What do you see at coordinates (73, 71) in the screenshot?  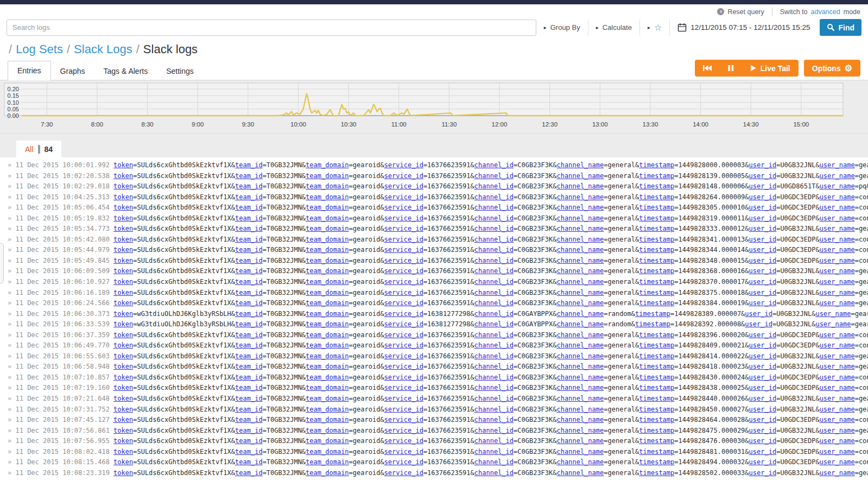 I see `tab-graphs: Graphs` at bounding box center [73, 71].